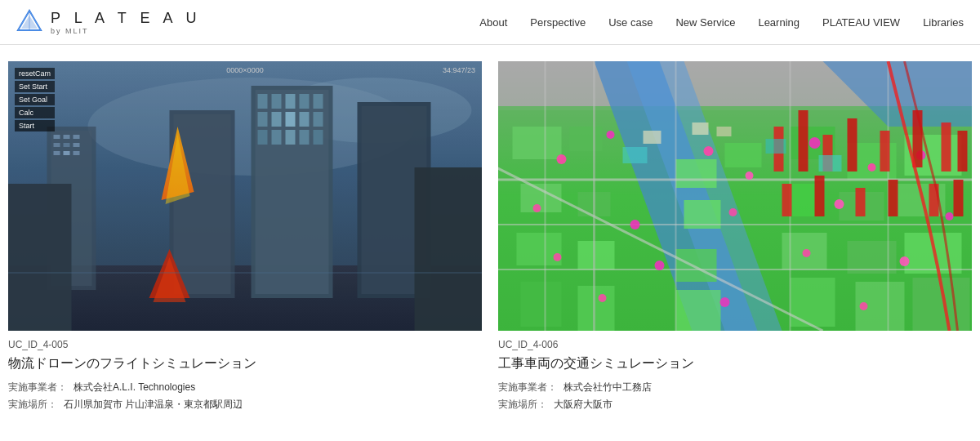 The height and width of the screenshot is (441, 980). I want to click on main-nav: AboutPerspectiveUse caseNew ServiceLearn…, so click(722, 23).